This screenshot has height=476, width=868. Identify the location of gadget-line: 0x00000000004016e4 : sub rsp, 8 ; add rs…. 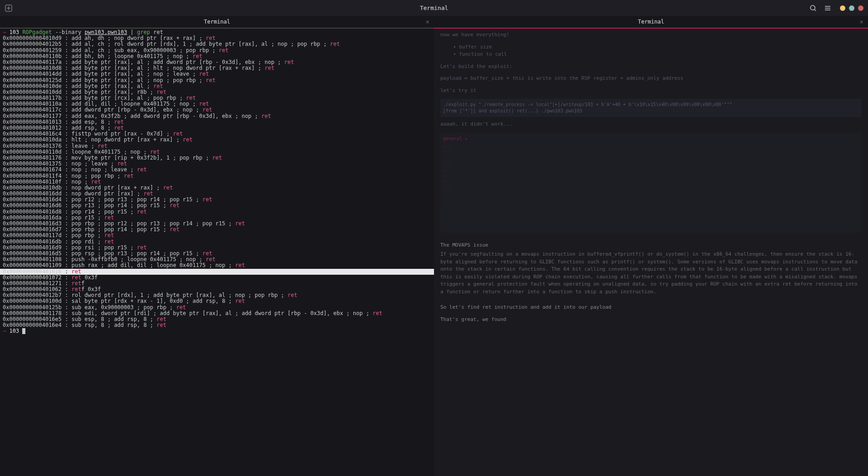
(217, 325).